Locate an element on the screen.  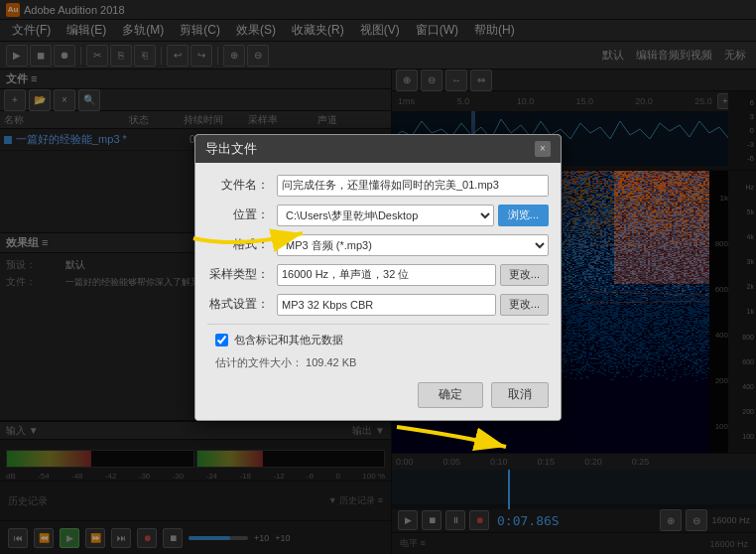
dialog-cancel-btn: 取消 is located at coordinates (520, 395).